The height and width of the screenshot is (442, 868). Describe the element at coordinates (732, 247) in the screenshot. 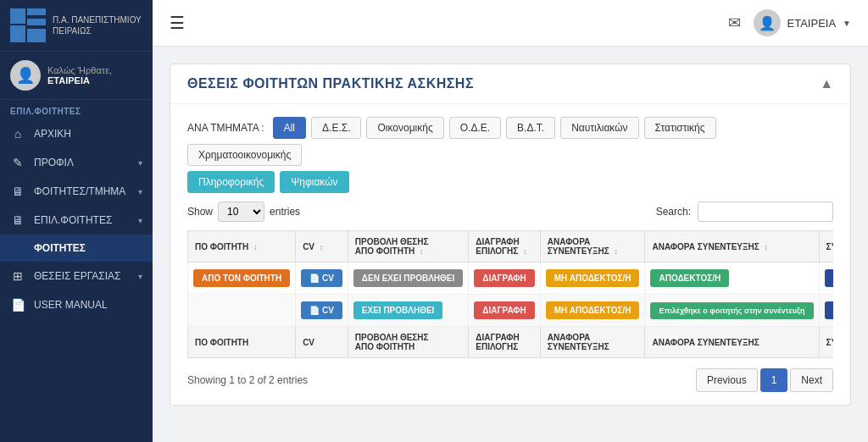

I see `col-anafora2: ΑΝΑΦΟΡΑ ΣΥΝΕΝΤΕΥΞΗΣ ↕` at that location.